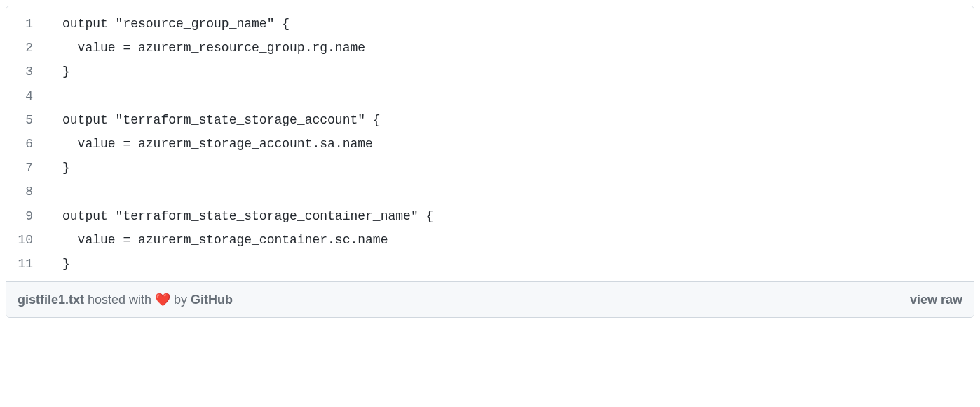 The height and width of the screenshot is (407, 980). I want to click on code-line: 6 value = azurerm_storage_account.sa.nam…, so click(490, 144).